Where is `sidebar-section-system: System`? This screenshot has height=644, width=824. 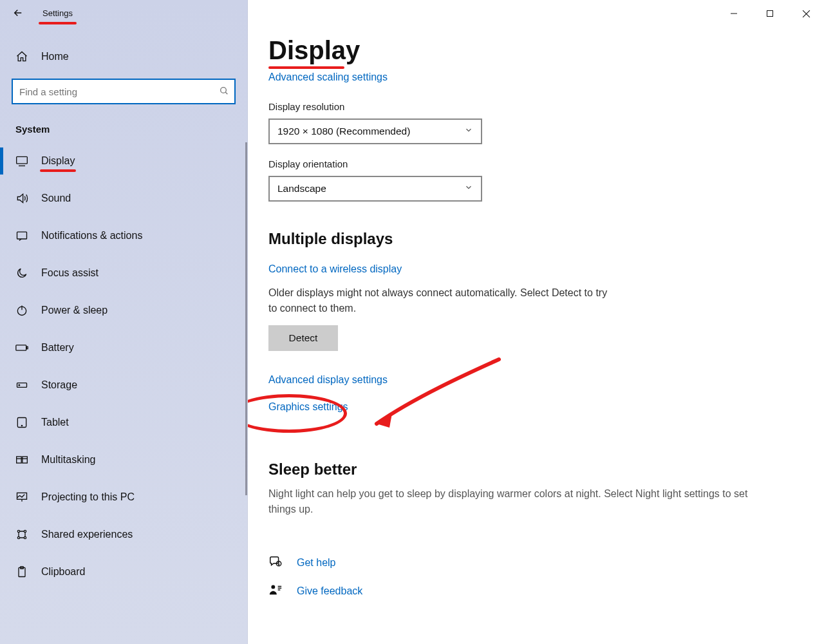
sidebar-section-system: System is located at coordinates (124, 124).